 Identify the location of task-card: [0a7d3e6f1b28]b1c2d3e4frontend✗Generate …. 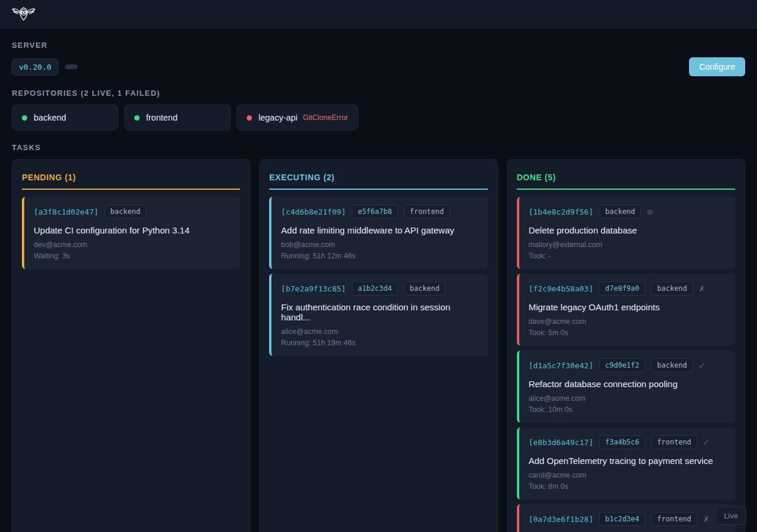
(626, 518).